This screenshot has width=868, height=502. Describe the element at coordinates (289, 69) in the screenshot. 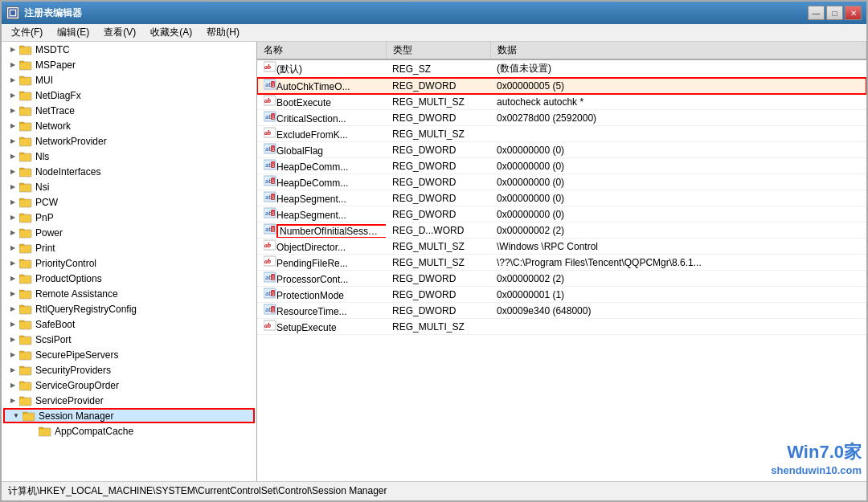

I see `reg-name-text: (默认)` at that location.